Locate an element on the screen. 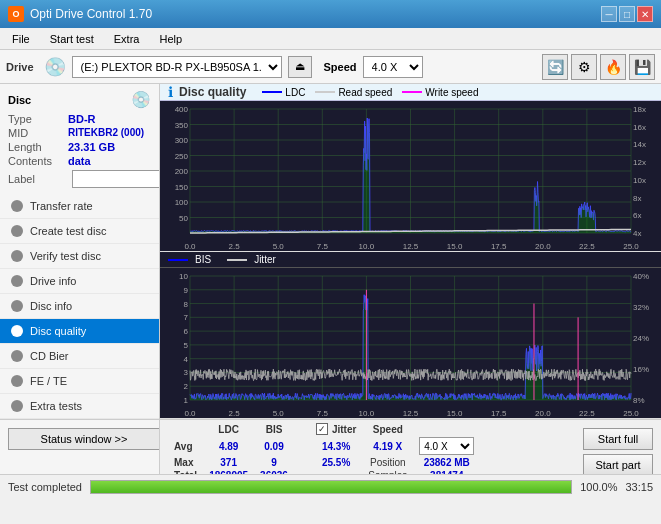 The image size is (661, 524). refresh-button: 🔄 is located at coordinates (555, 67).